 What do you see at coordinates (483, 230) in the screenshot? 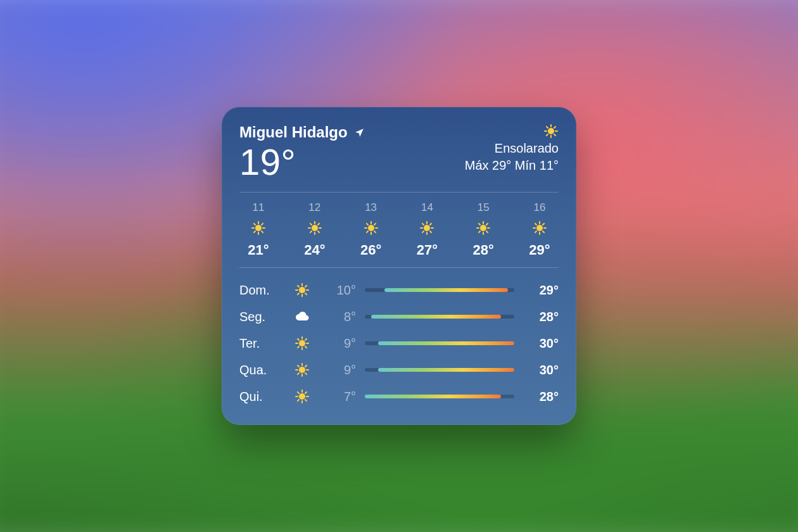
I see `hour-column: 1528°` at bounding box center [483, 230].